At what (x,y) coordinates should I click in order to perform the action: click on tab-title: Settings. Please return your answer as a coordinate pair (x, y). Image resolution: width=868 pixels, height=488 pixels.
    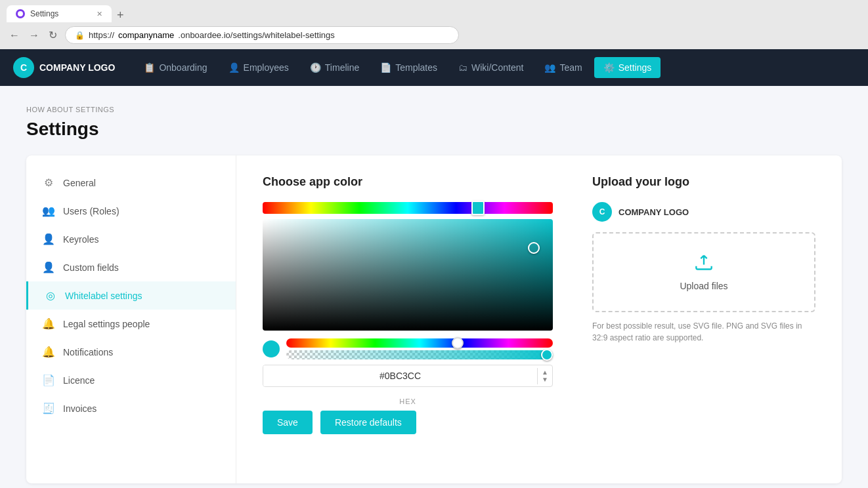
    Looking at the image, I should click on (45, 14).